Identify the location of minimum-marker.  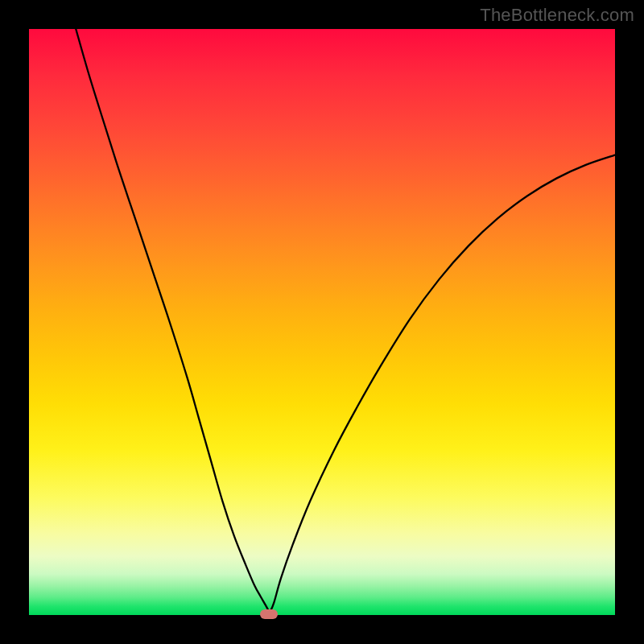
(269, 614).